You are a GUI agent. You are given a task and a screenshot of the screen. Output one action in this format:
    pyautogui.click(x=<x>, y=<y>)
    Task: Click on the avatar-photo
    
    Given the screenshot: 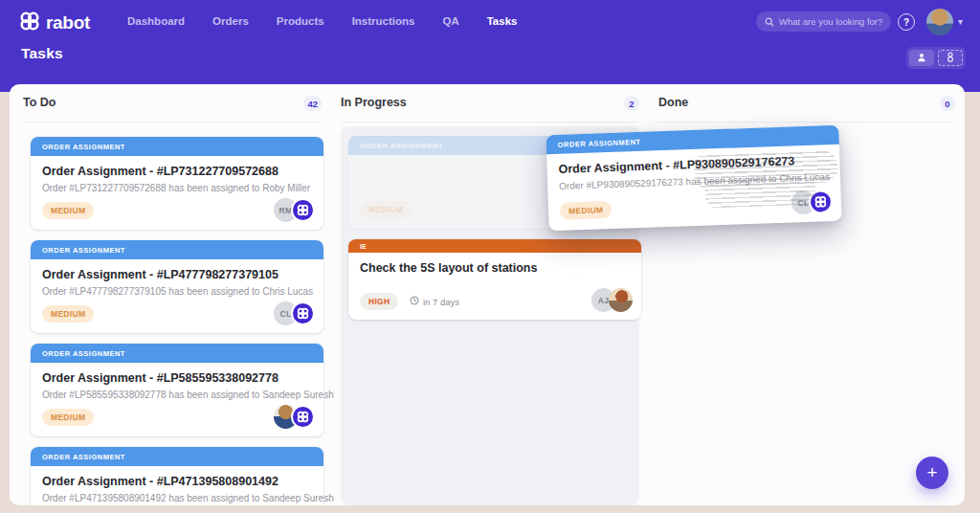 What is the action you would take?
    pyautogui.click(x=620, y=301)
    